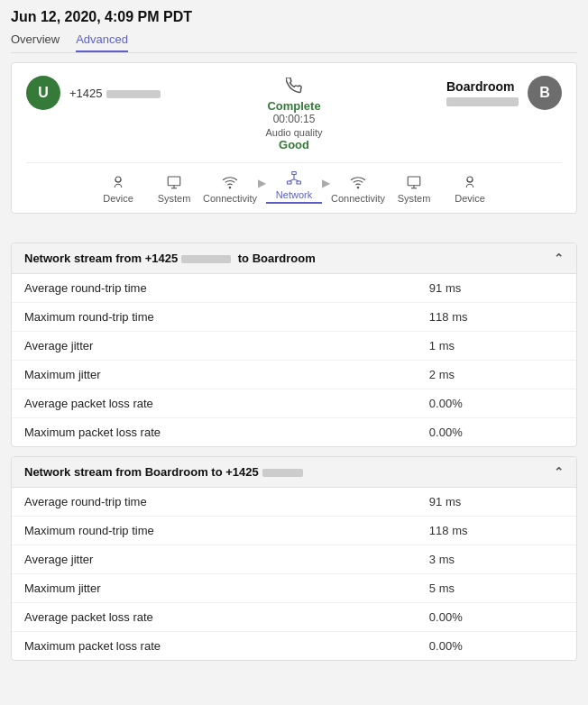 Image resolution: width=588 pixels, height=705 pixels. I want to click on participant-right: Boardroom B, so click(455, 93).